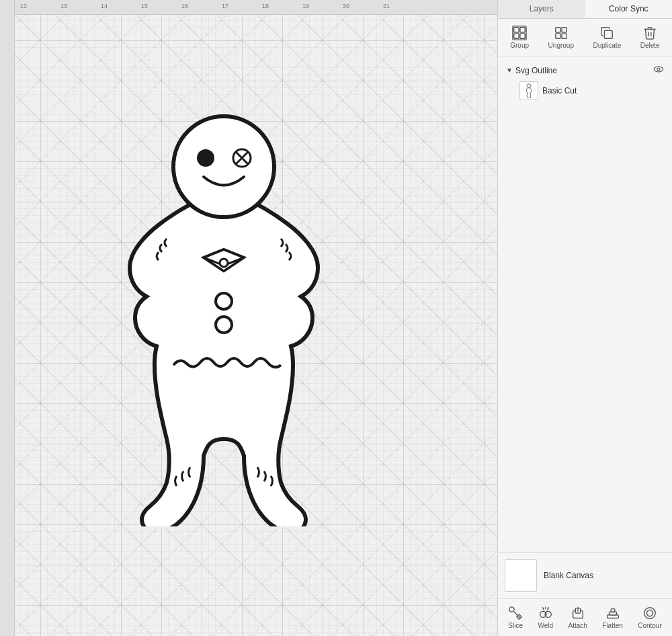  Describe the element at coordinates (585, 82) in the screenshot. I see `svg-outline-group: ▼ Svg Outline Basic Cut` at that location.